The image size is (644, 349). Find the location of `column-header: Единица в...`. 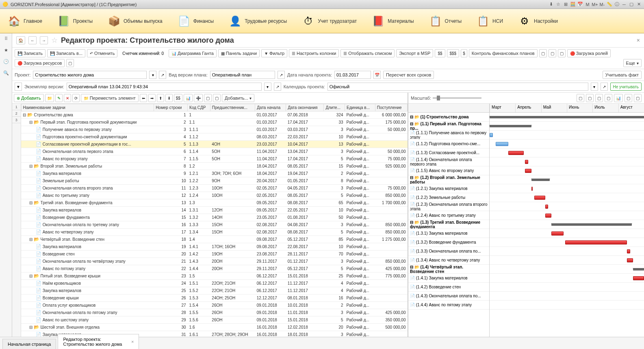

column-header: Единица в... is located at coordinates (360, 108).